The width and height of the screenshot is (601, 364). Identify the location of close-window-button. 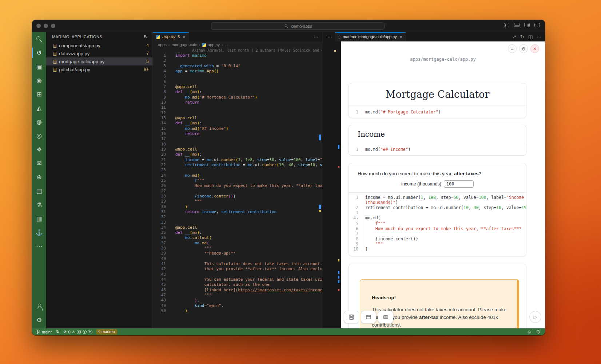
(39, 26).